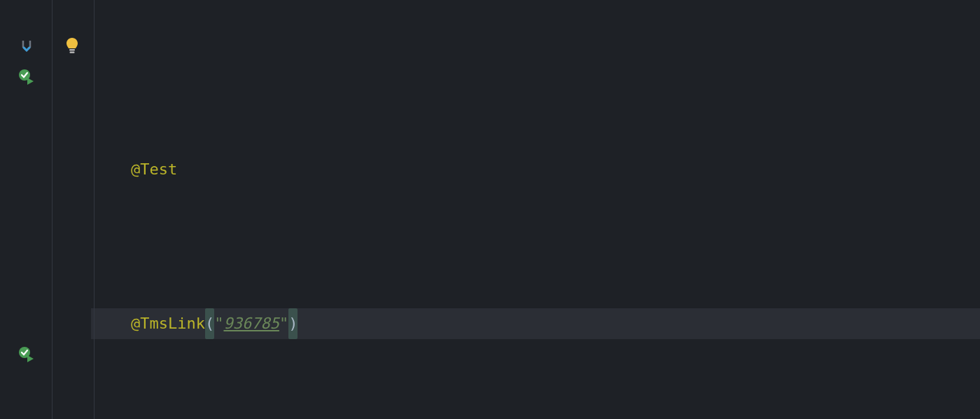 This screenshot has height=419, width=980. What do you see at coordinates (536, 324) in the screenshot?
I see `code-line-active: @TmsLink("936785")` at bounding box center [536, 324].